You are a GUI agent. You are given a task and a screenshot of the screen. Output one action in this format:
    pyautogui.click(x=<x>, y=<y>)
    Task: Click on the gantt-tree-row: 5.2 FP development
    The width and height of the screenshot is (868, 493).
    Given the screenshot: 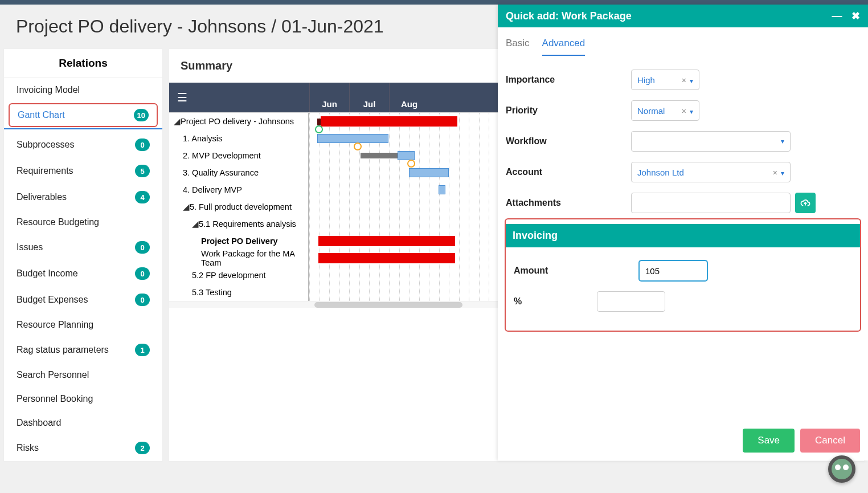 What is the action you would take?
    pyautogui.click(x=239, y=275)
    